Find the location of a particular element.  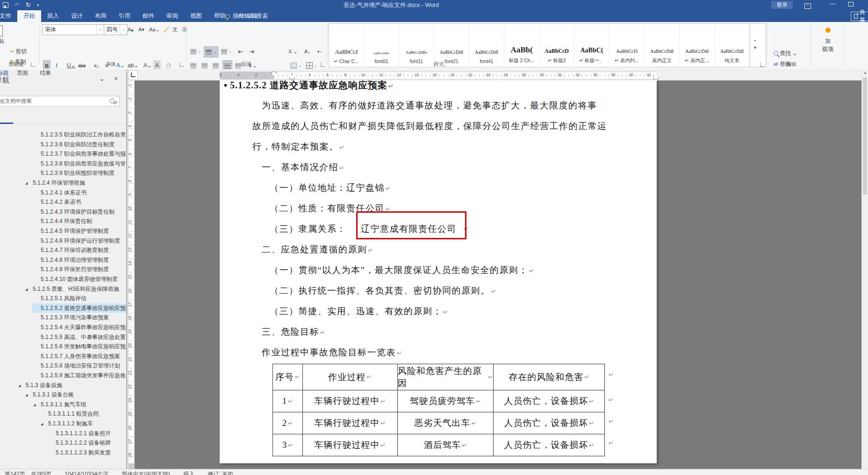

nav-item: 5.1.2.5.7 人身伤害事故应急预案 is located at coordinates (63, 356).